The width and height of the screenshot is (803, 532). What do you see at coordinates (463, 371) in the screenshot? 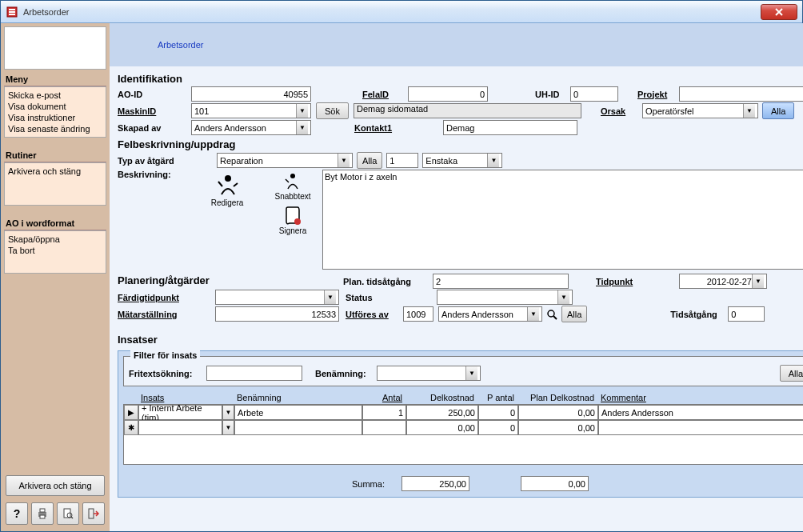
I see `filter-box: Filter för insats Fritextsökning: Benämn…` at bounding box center [463, 371].